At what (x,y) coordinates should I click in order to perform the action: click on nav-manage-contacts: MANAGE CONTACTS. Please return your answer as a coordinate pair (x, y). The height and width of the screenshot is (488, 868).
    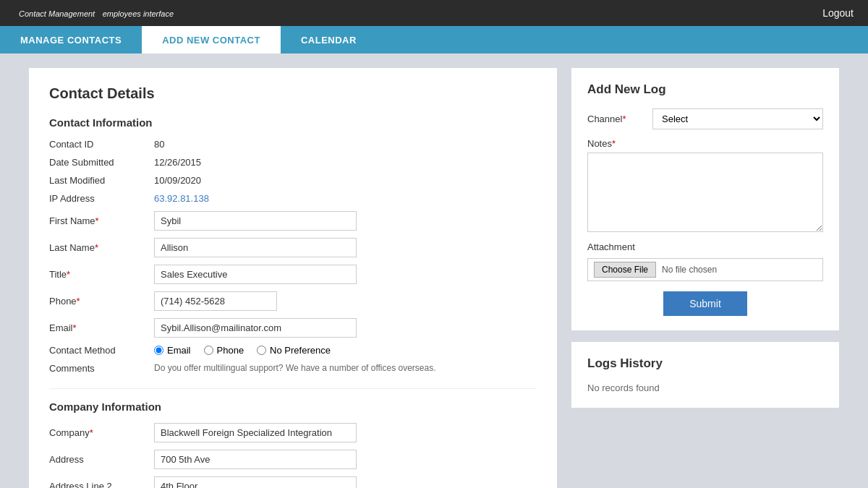
    Looking at the image, I should click on (71, 40).